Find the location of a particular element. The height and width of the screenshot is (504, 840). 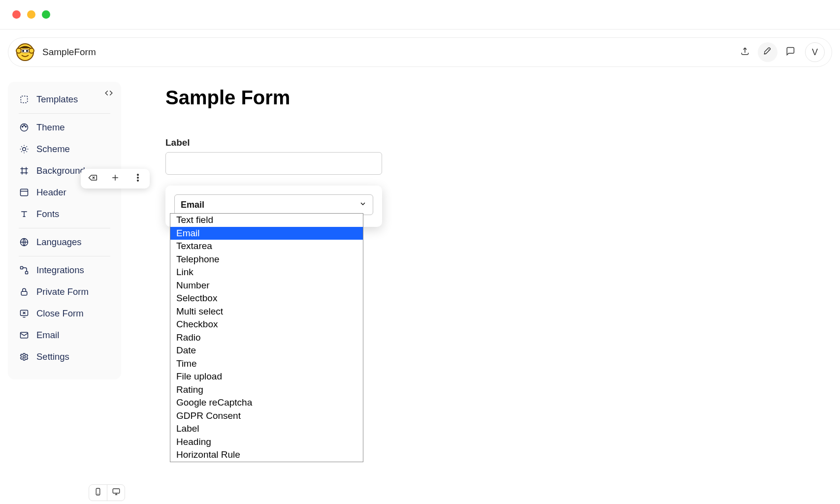

field-label: Label is located at coordinates (274, 143).